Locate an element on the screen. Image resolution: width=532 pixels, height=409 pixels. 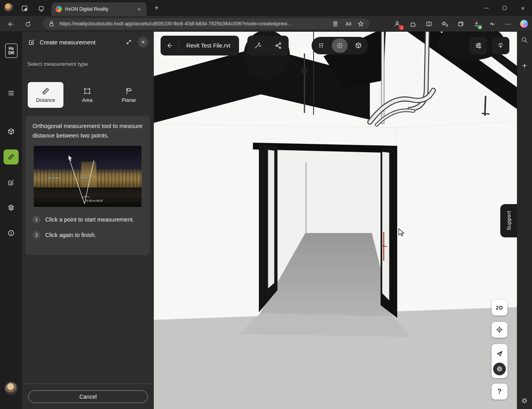
window-controls: × is located at coordinates (505, 8).